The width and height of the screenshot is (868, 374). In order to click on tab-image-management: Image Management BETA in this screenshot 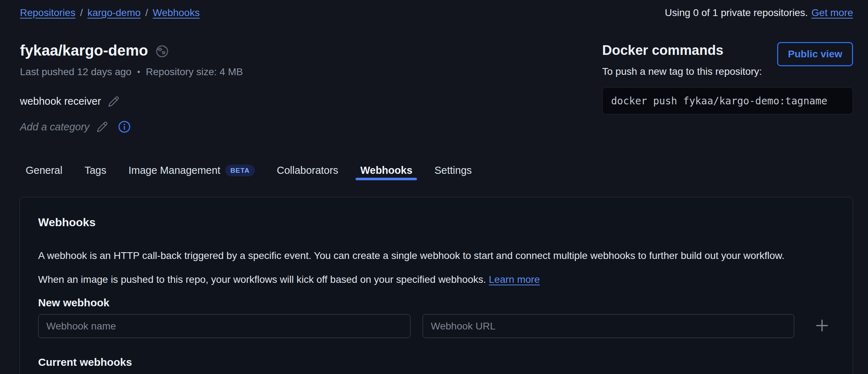, I will do `click(191, 170)`.